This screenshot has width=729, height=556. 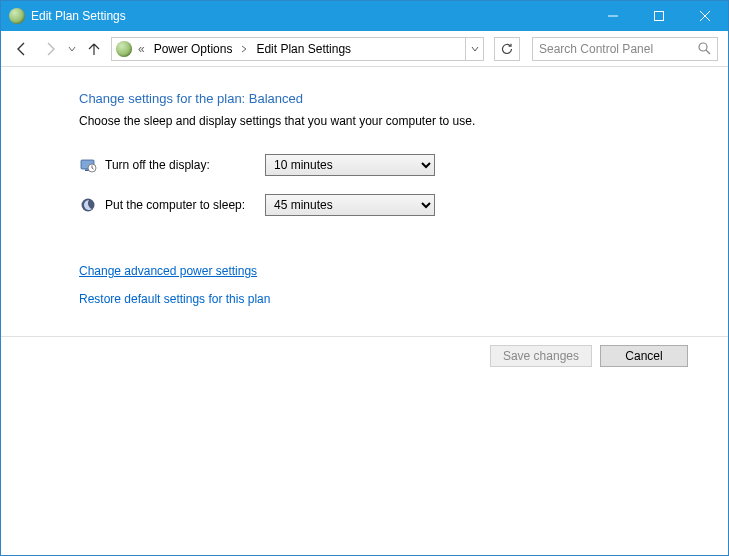 What do you see at coordinates (244, 49) in the screenshot?
I see `chevron-right-icon` at bounding box center [244, 49].